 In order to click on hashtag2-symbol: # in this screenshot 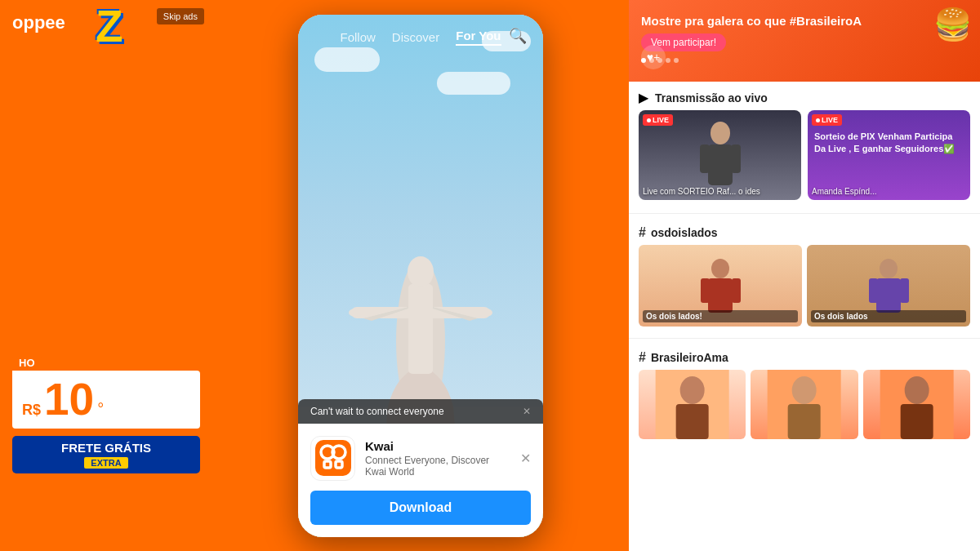, I will do `click(642, 358)`.